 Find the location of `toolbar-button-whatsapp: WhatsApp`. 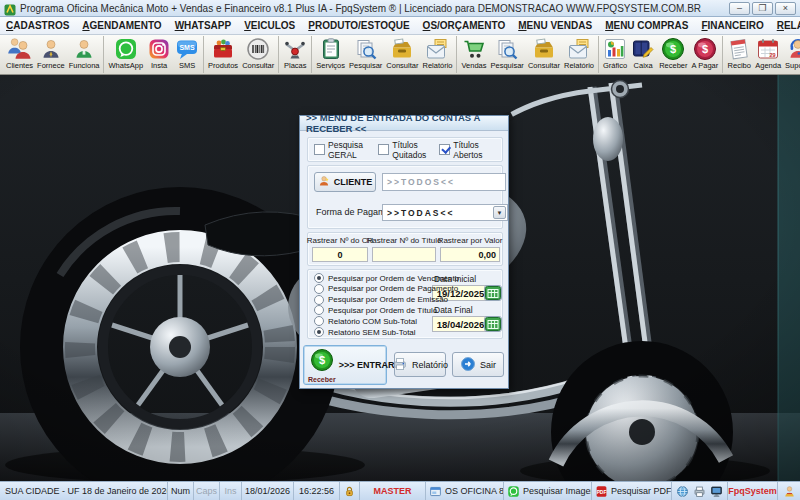

toolbar-button-whatsapp: WhatsApp is located at coordinates (126, 54).